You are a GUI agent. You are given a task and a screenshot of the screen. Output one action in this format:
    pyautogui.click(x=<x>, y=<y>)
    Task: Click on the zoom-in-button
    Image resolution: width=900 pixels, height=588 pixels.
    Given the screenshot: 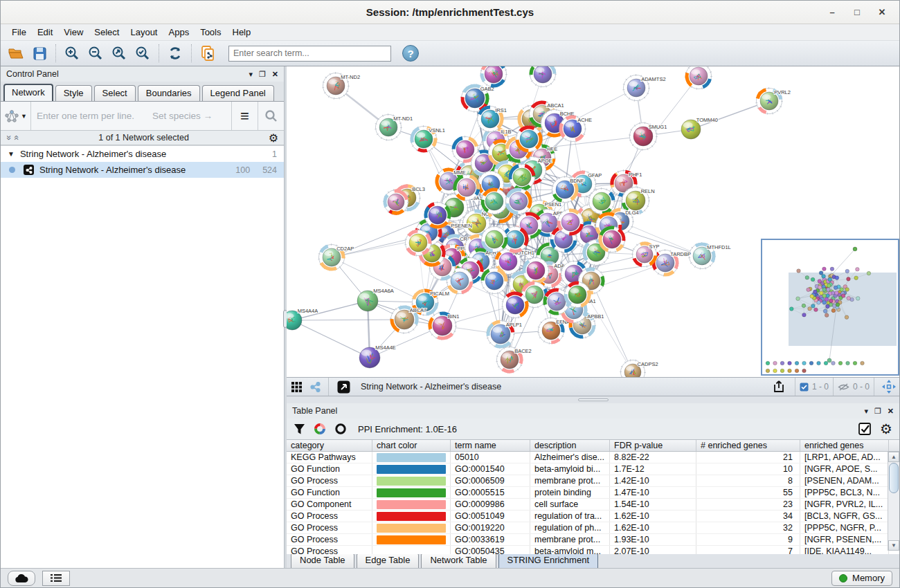 What is the action you would take?
    pyautogui.click(x=72, y=53)
    